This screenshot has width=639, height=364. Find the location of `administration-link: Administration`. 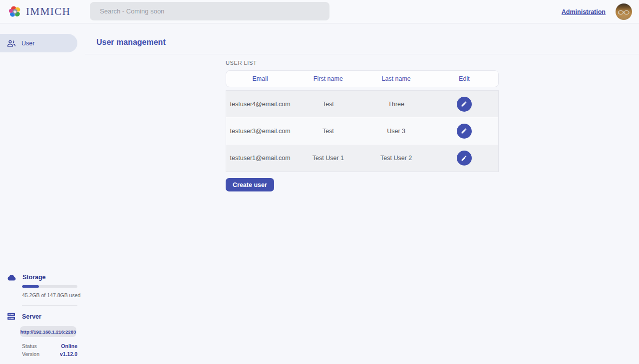

administration-link: Administration is located at coordinates (584, 12).